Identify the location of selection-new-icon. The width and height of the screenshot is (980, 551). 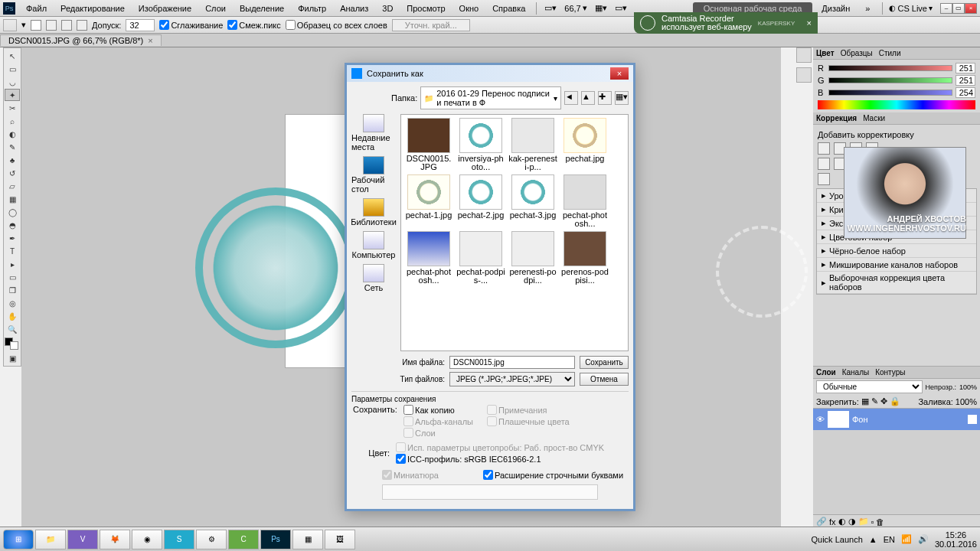
(36, 25).